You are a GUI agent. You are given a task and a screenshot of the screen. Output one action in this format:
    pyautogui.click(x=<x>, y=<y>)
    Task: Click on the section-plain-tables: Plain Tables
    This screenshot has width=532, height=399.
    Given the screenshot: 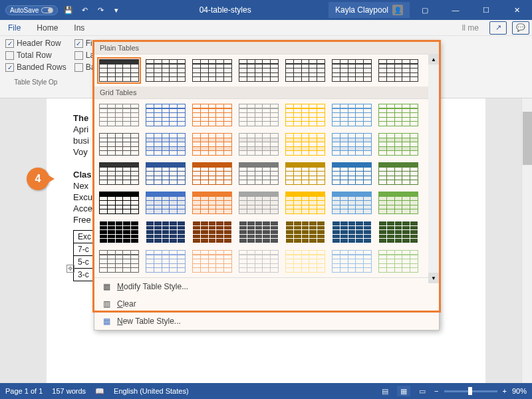 What is the action you would take?
    pyautogui.click(x=267, y=48)
    